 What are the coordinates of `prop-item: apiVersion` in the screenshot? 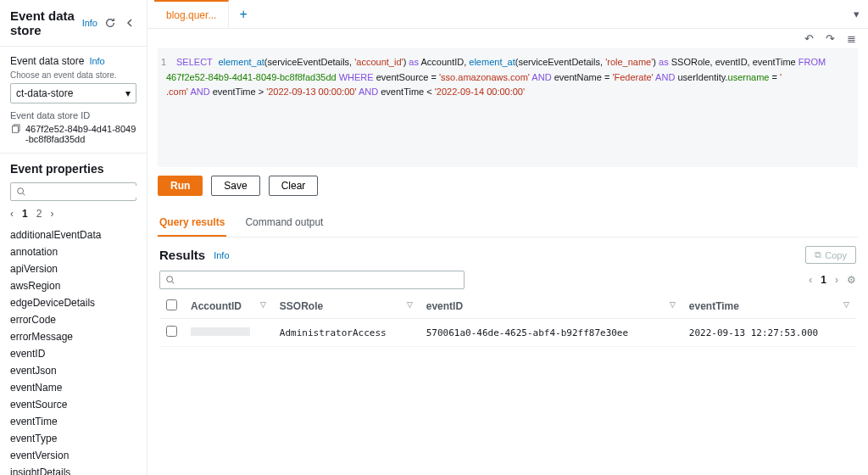 It's located at (73, 269).